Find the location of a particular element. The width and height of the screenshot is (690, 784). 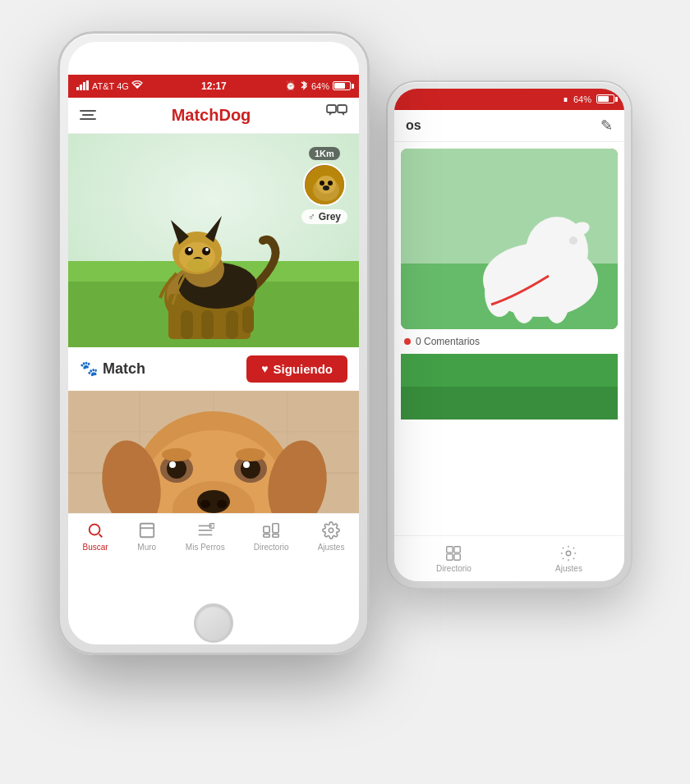

distance-badge-1: 1Km ♂ is located at coordinates (324, 186).